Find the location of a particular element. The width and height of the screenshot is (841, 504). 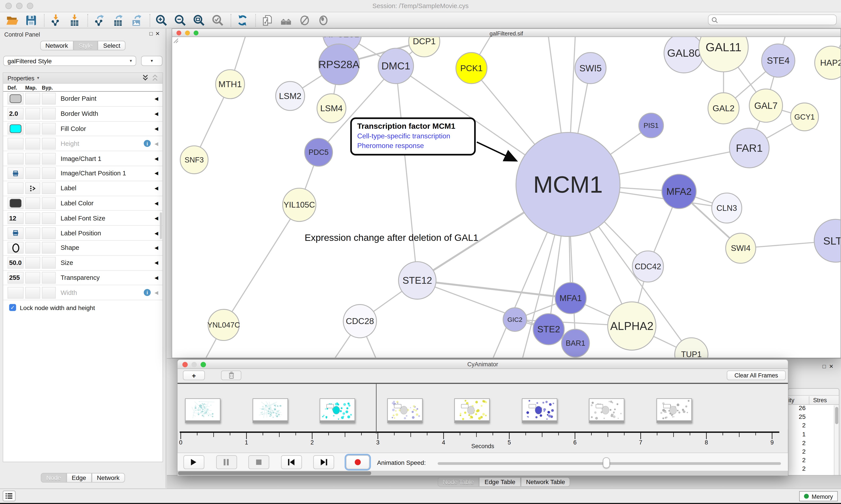

import-network-icon is located at coordinates (56, 20).